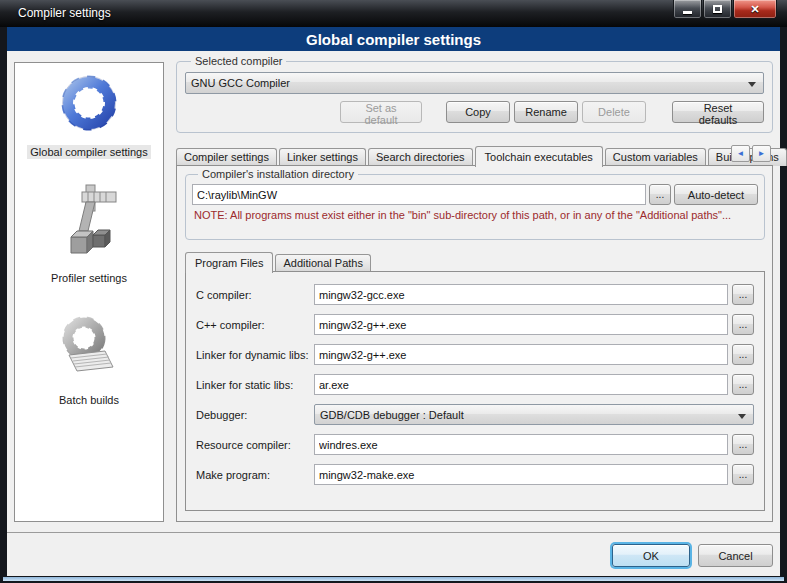 The width and height of the screenshot is (787, 583). Describe the element at coordinates (475, 444) in the screenshot. I see `field-row-resource-compiler: Resource compiler: ...` at that location.